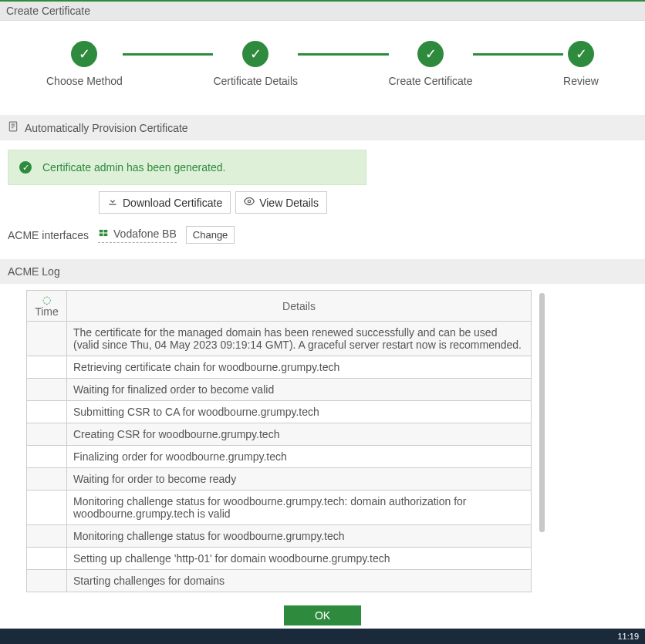 This screenshot has width=645, height=644. Describe the element at coordinates (581, 81) in the screenshot. I see `step-label: Review` at that location.